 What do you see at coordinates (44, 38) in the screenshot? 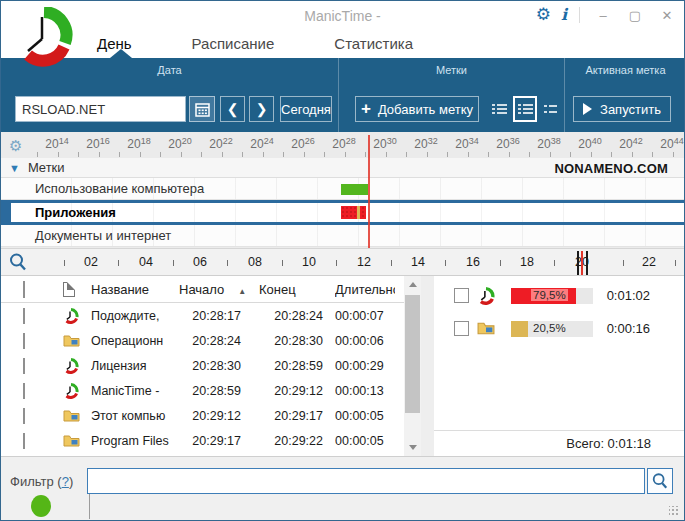
I see `manictime-logo-icon` at bounding box center [44, 38].